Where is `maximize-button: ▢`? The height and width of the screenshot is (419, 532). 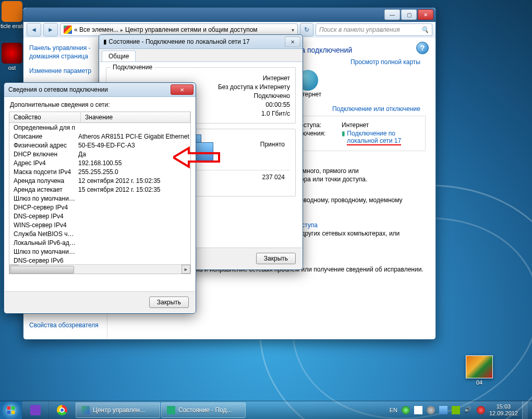
maximize-button: ▢ is located at coordinates (409, 15).